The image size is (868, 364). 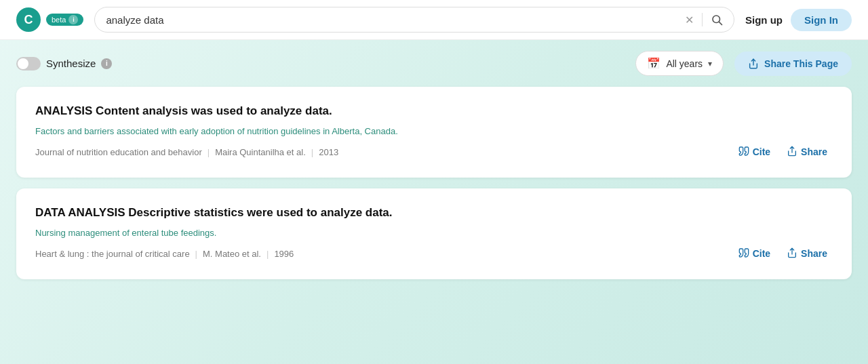 What do you see at coordinates (717, 20) in the screenshot?
I see `search-button` at bounding box center [717, 20].